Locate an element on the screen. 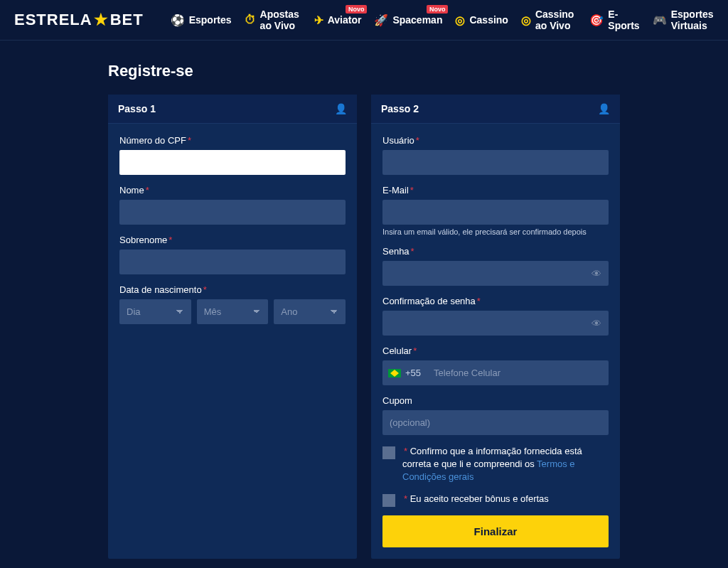  nav-label: Esportes is located at coordinates (210, 20).